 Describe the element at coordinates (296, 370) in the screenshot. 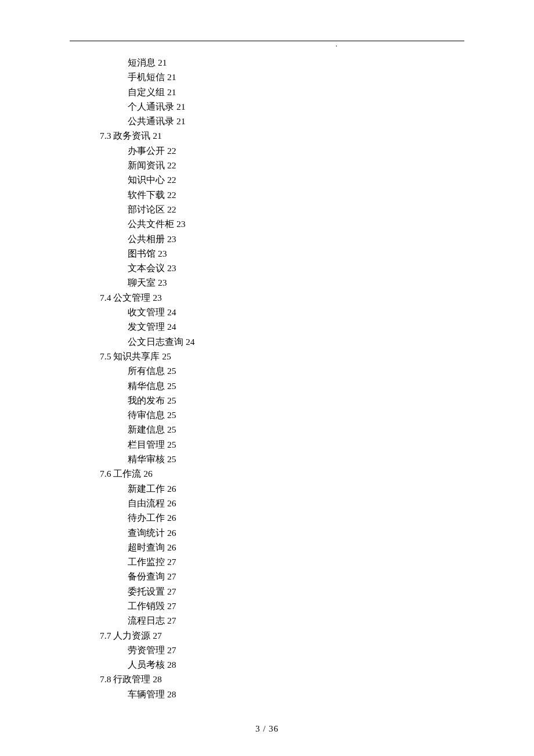

I see `toc-subitem: 所有信息 25` at that location.